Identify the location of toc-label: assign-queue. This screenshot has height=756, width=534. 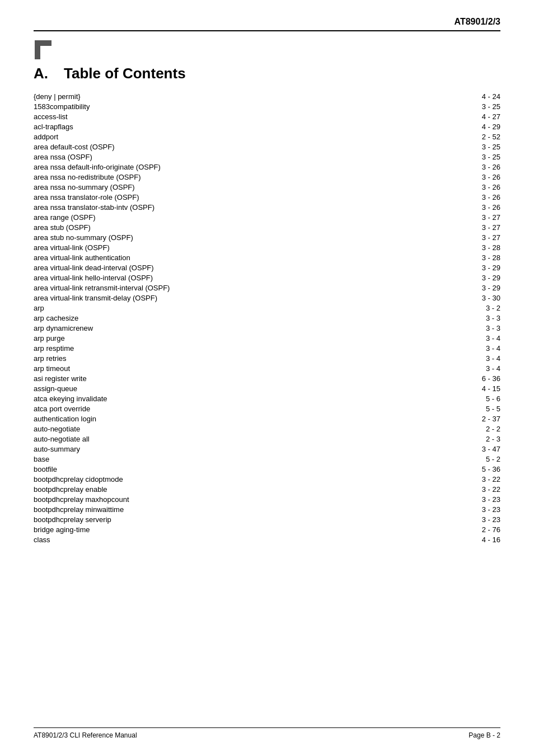
(216, 388).